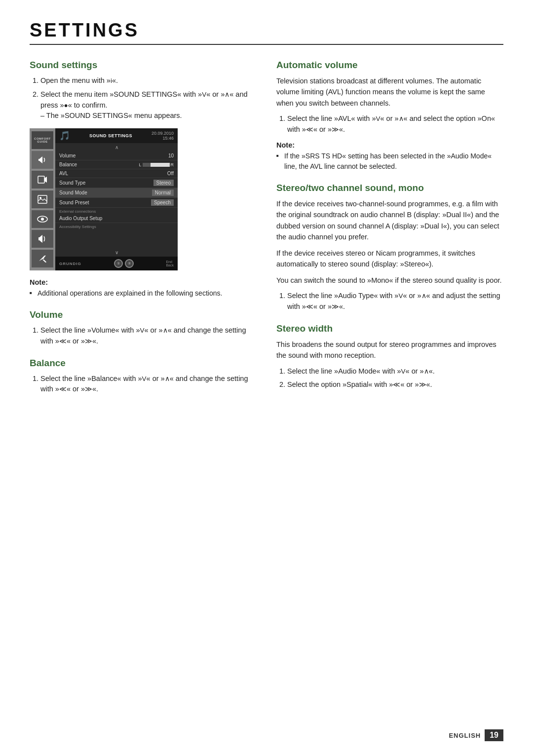  What do you see at coordinates (149, 384) in the screenshot?
I see `balance-step-1: Select the line »Balance« with »V« or »∧…` at bounding box center [149, 384].